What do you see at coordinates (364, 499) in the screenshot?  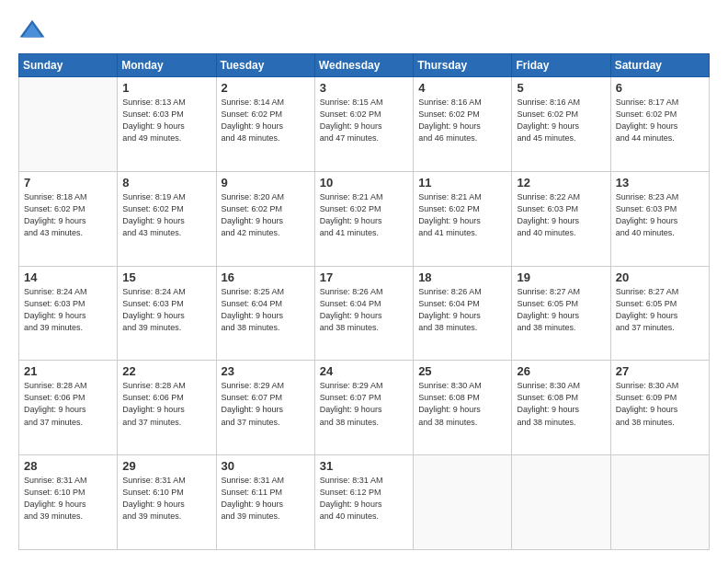 I see `cell-sun-info: Sunrise: 8:31 AMSunset: 6:12 PMDaylight:…` at bounding box center [364, 499].